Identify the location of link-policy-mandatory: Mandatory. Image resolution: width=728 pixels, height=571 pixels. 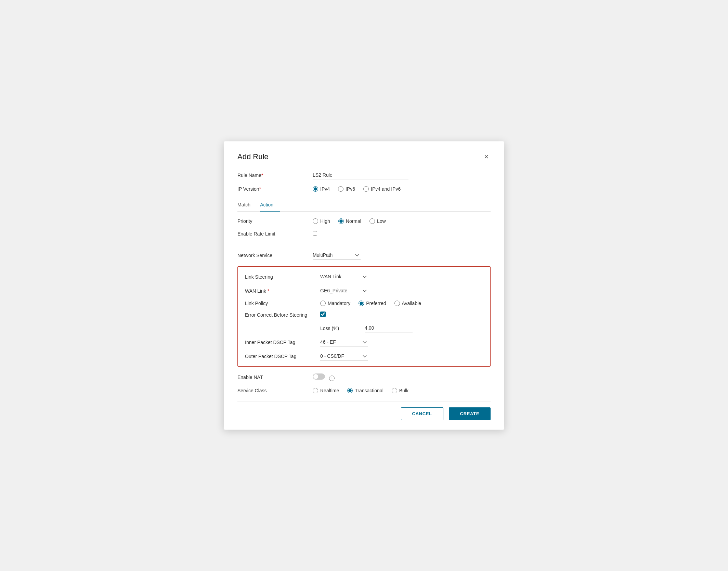
(335, 303).